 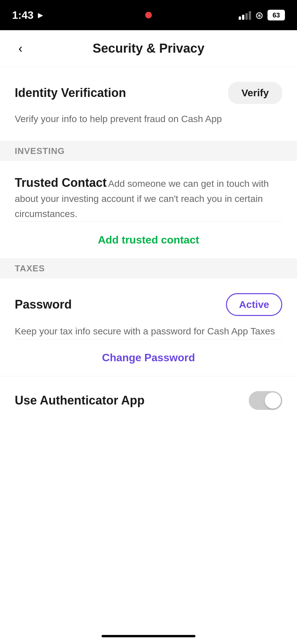 What do you see at coordinates (70, 93) in the screenshot?
I see `identity-title: Identity Verification` at bounding box center [70, 93].